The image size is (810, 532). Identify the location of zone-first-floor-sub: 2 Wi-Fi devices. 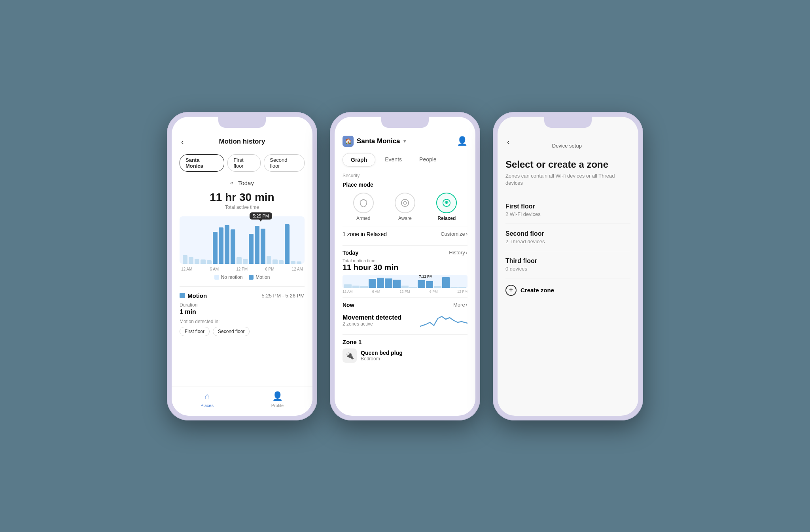
(568, 214).